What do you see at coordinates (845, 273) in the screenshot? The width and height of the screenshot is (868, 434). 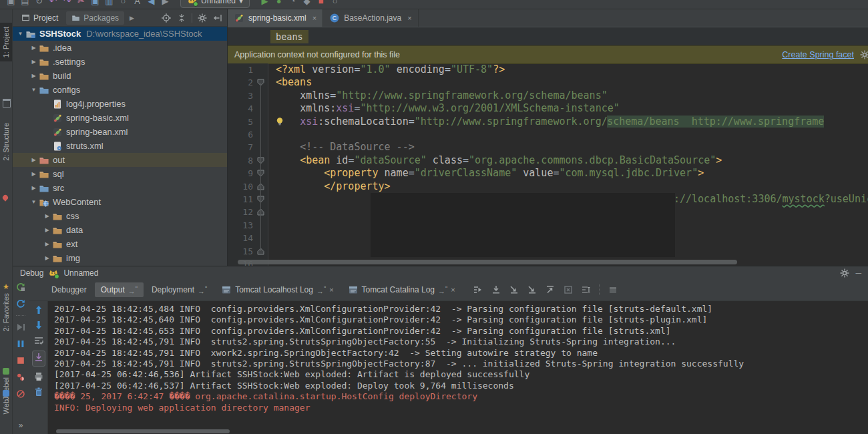 I see `debug-settings-gear-icon` at bounding box center [845, 273].